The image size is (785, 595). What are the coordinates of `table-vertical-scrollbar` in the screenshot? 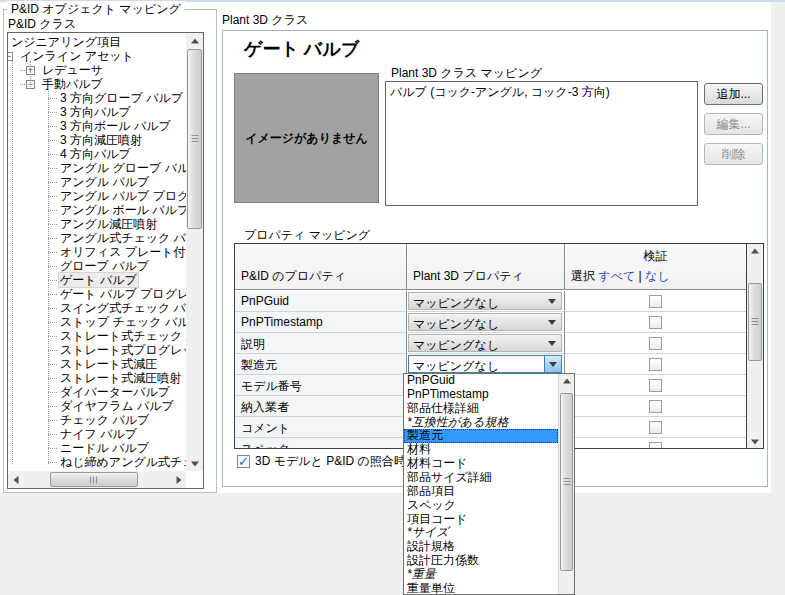 It's located at (754, 346).